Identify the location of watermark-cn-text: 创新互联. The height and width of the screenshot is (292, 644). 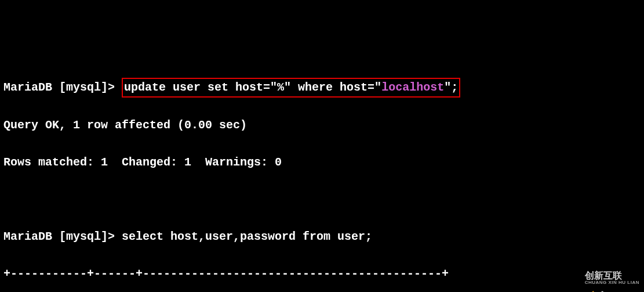
(612, 276).